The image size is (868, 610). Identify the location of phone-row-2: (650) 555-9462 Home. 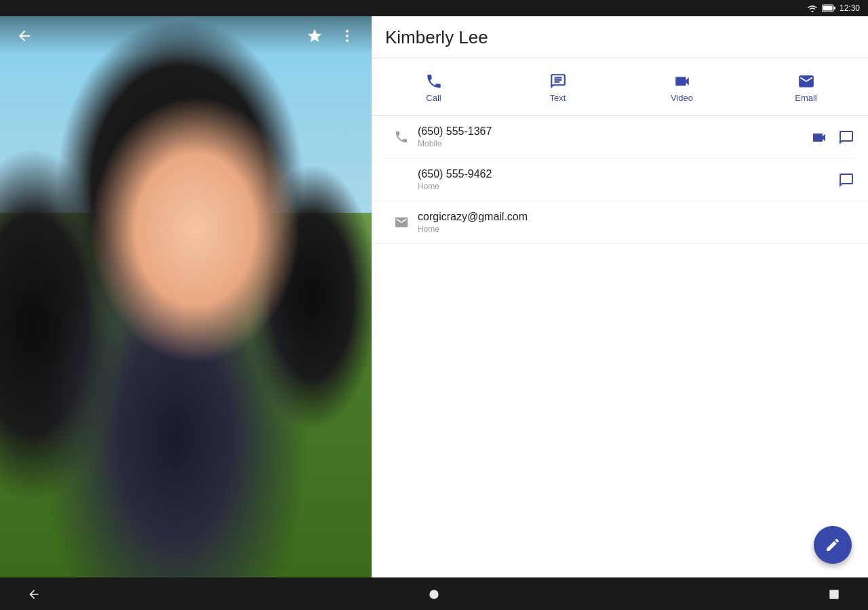
(620, 180).